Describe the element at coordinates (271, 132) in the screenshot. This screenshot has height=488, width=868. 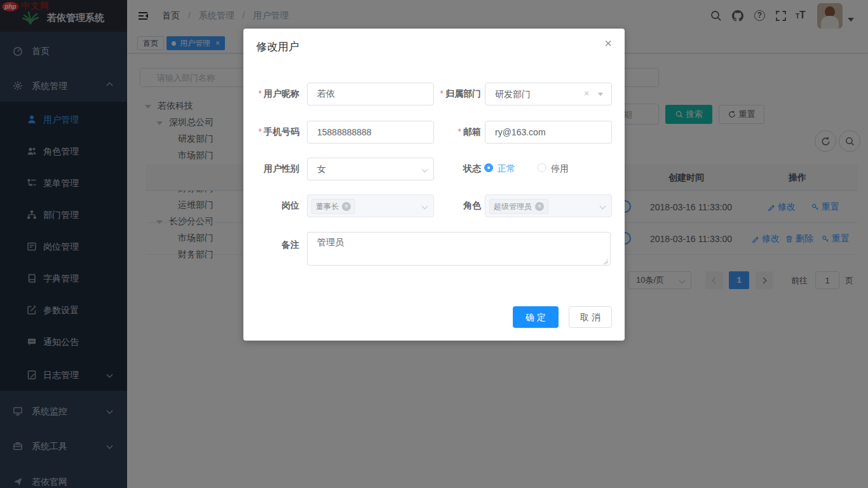
I see `field-label-phone: *手机号码` at that location.